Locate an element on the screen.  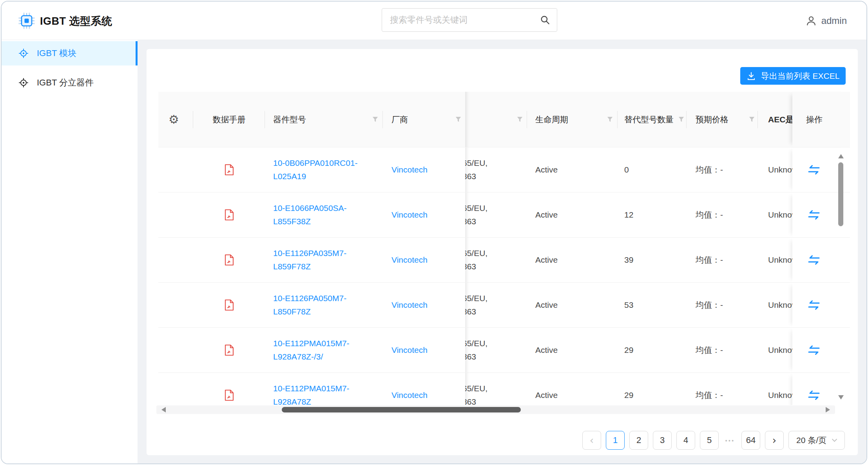
user-menu: admin is located at coordinates (826, 21).